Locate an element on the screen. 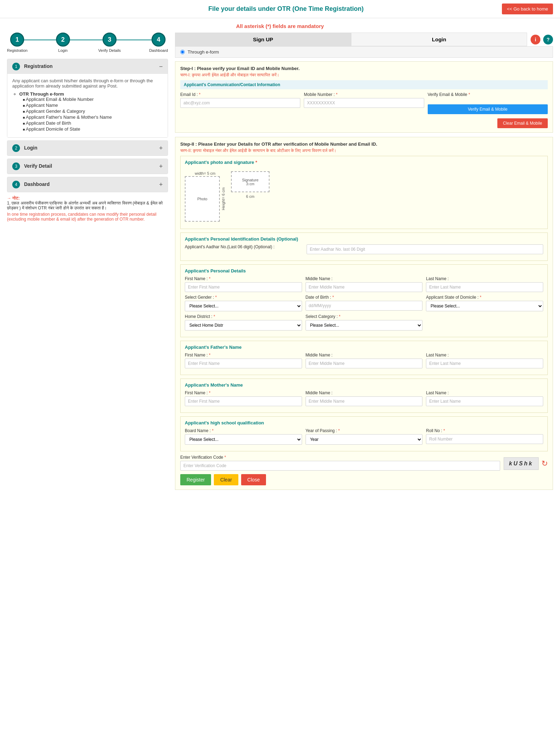 The image size is (560, 749). eform-radio-row: Through e-form is located at coordinates (364, 52).